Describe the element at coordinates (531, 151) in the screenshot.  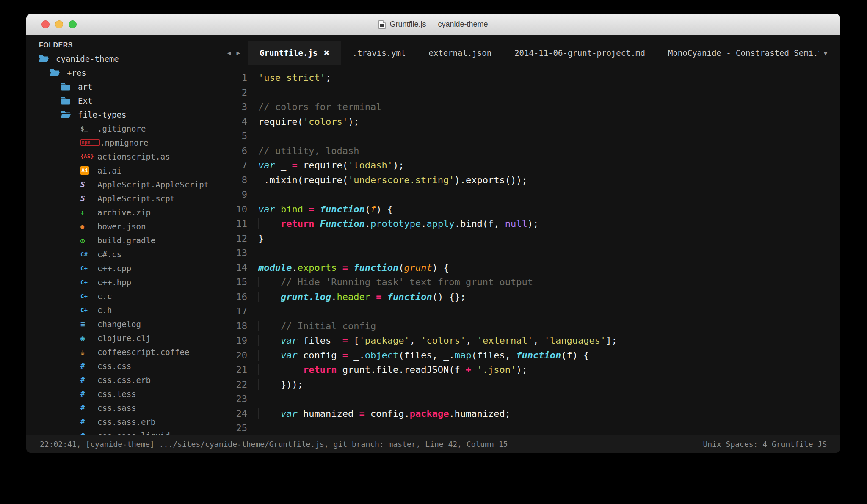
I see `code-line-6: 6// utility, lodash` at that location.